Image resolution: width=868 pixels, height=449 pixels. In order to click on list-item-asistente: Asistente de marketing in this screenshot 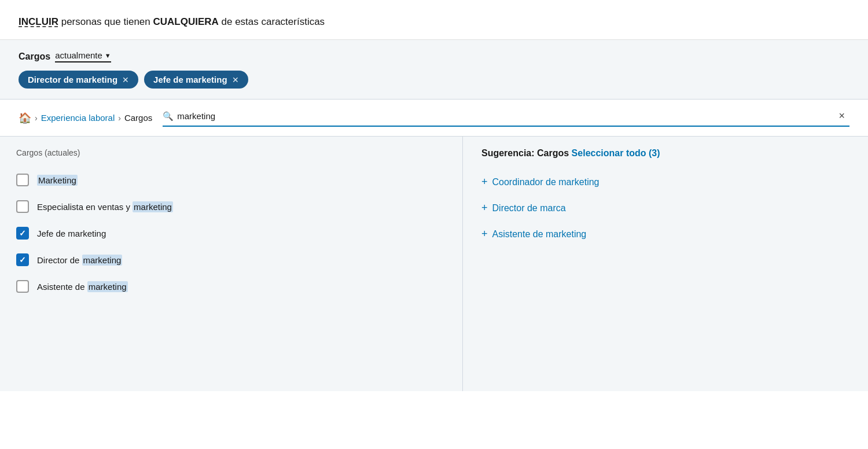, I will do `click(231, 286)`.